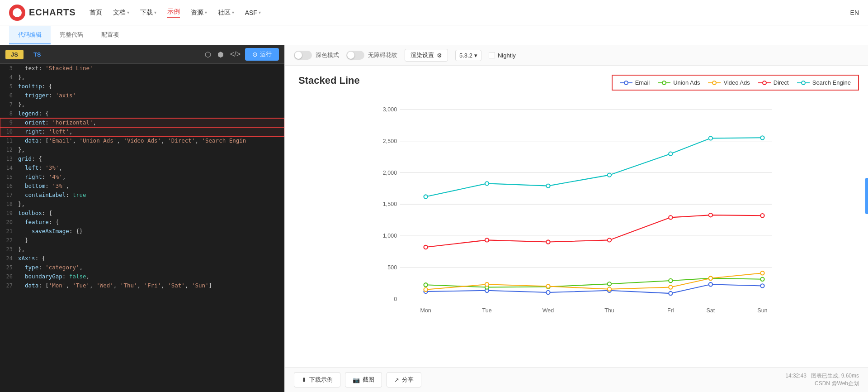  Describe the element at coordinates (226, 13) in the screenshot. I see `nav-item-community: 社区 ▾` at that location.